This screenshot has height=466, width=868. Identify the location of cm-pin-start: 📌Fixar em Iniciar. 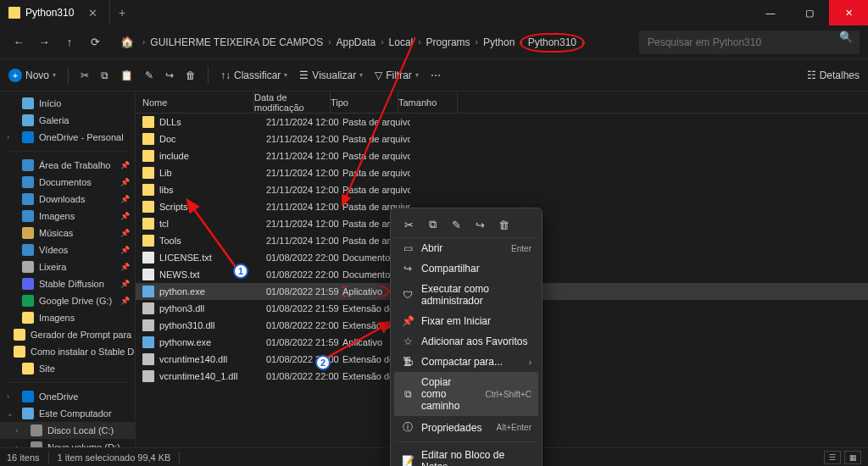
(466, 321).